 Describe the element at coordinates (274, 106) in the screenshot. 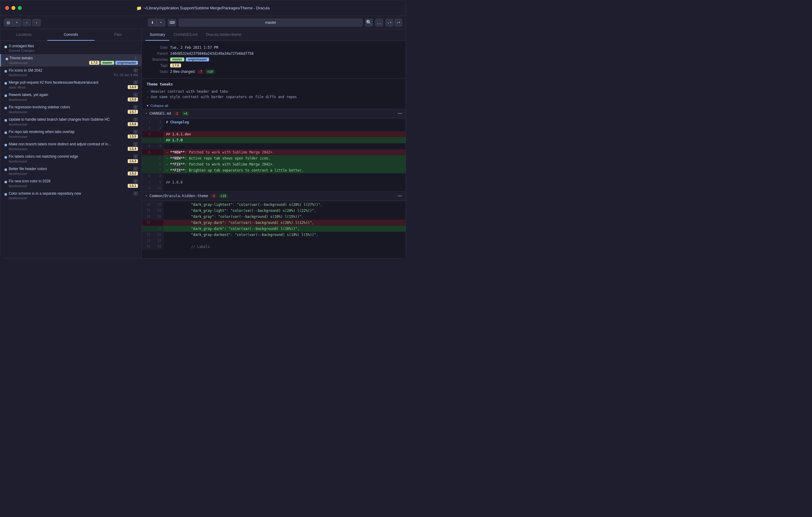

I see `collapse-all-button: ▾ Collapse all` at that location.